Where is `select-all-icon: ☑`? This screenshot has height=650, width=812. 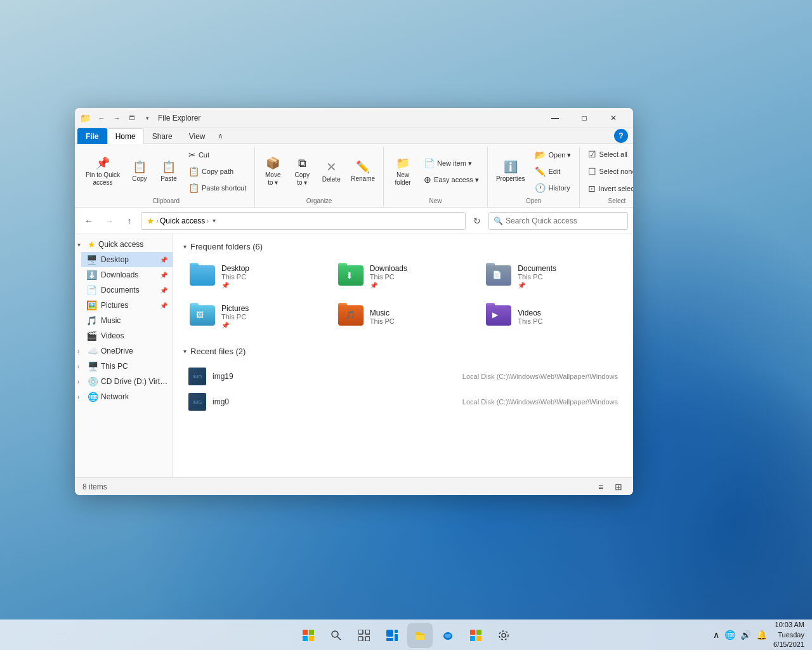 select-all-icon: ☑ is located at coordinates (593, 154).